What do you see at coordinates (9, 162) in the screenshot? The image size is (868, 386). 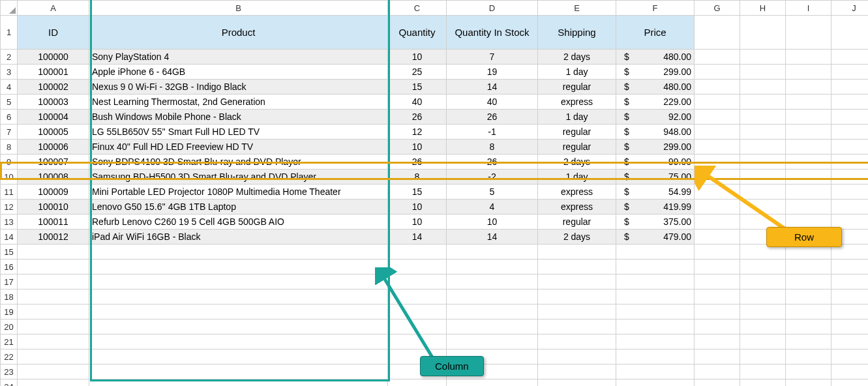 I see `row-header: 9` at bounding box center [9, 162].